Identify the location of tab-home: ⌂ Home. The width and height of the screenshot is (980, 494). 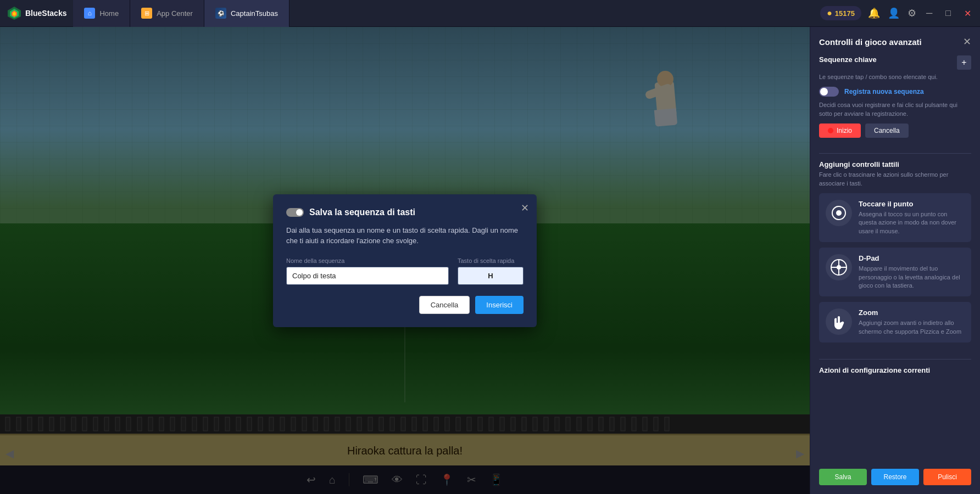
(102, 13).